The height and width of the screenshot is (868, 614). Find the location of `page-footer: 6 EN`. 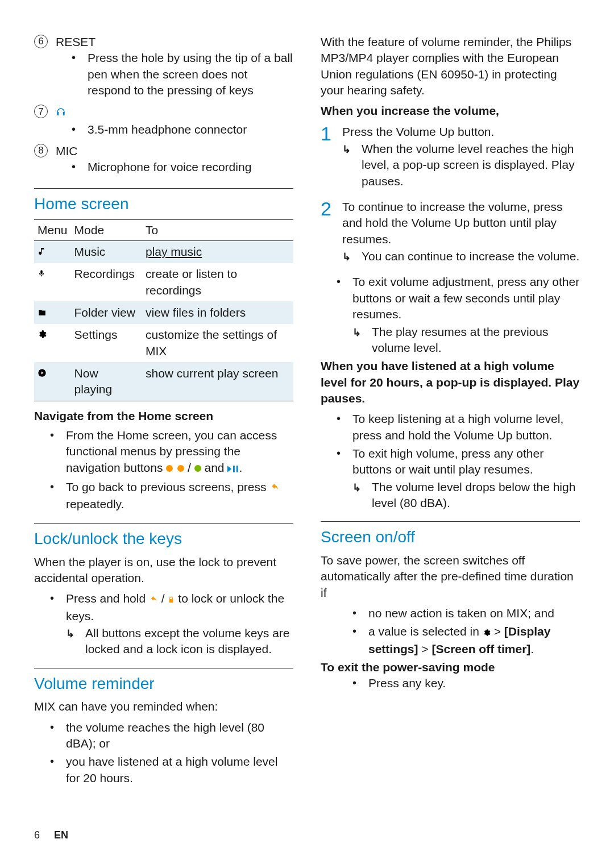

page-footer: 6 EN is located at coordinates (51, 835).